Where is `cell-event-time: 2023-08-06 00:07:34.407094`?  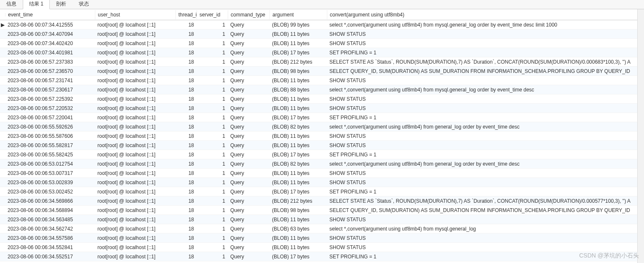
cell-event-time: 2023-08-06 00:07:34.407094 is located at coordinates (50, 34).